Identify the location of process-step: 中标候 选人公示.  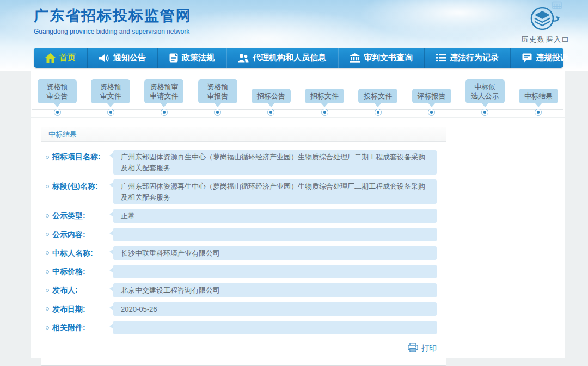
(485, 95).